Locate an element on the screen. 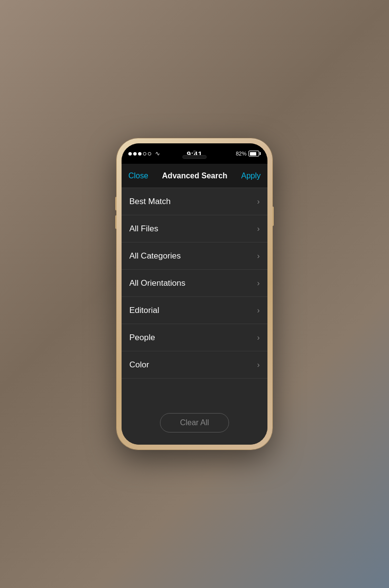 The image size is (389, 588). list-item-people: People › is located at coordinates (194, 338).